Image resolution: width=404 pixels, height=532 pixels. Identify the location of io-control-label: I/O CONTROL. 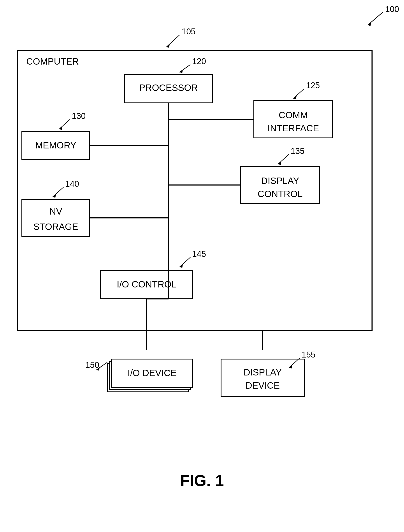
(147, 284).